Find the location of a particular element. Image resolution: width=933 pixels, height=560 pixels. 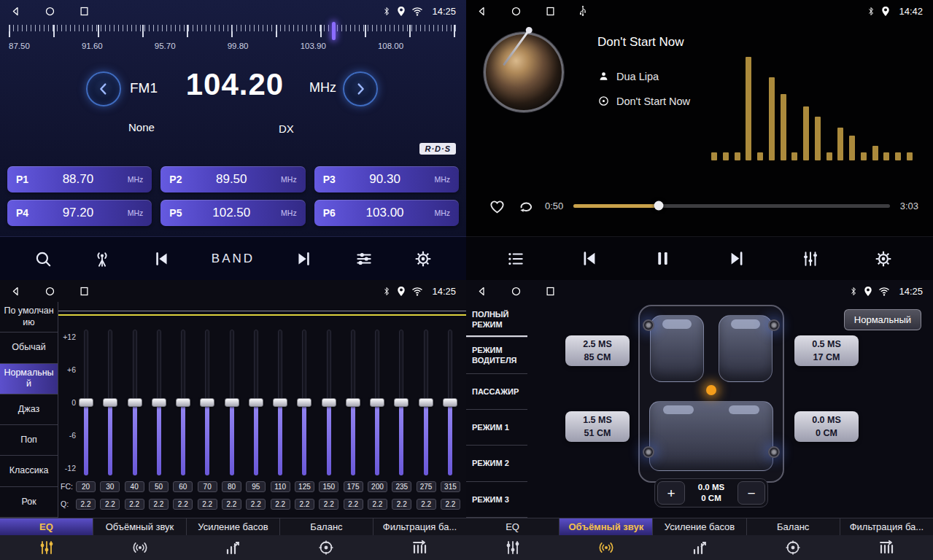

preset-button-p5: P5 102.50 MHz is located at coordinates (233, 213).